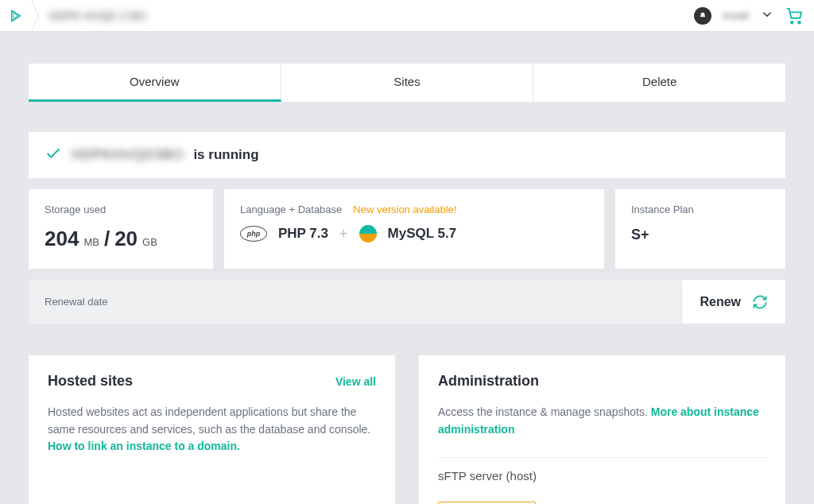 The width and height of the screenshot is (814, 504). Describe the element at coordinates (291, 210) in the screenshot. I see `lang-db-label: Language + Database` at that location.